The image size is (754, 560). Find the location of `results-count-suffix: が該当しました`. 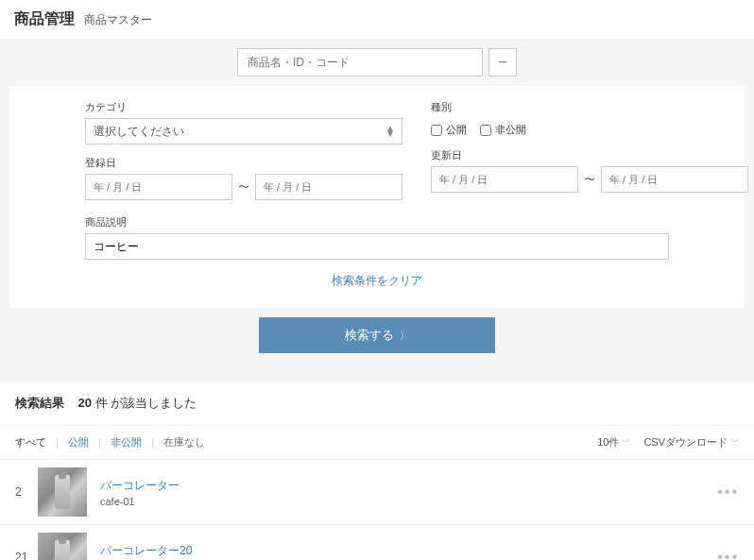

results-count-suffix: が該当しました is located at coordinates (153, 402).